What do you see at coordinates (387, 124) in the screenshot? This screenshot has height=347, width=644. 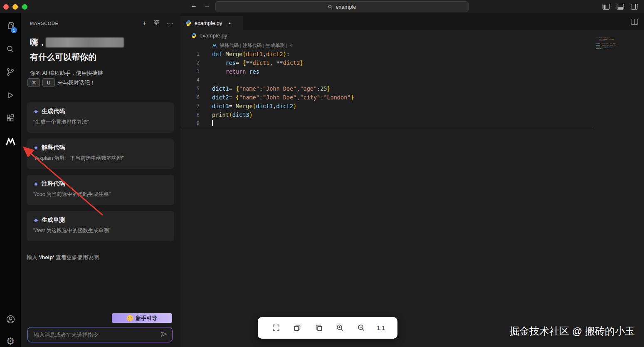 I see `code-line-9: 9` at bounding box center [387, 124].